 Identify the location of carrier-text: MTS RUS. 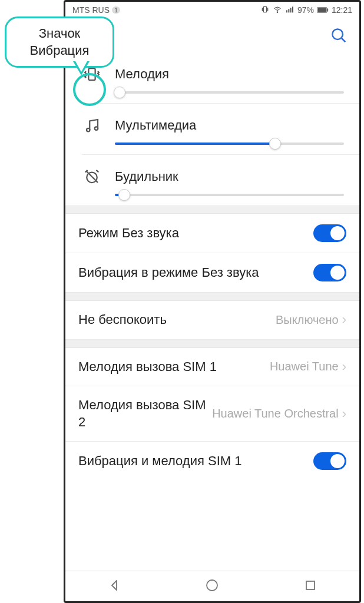
(91, 10).